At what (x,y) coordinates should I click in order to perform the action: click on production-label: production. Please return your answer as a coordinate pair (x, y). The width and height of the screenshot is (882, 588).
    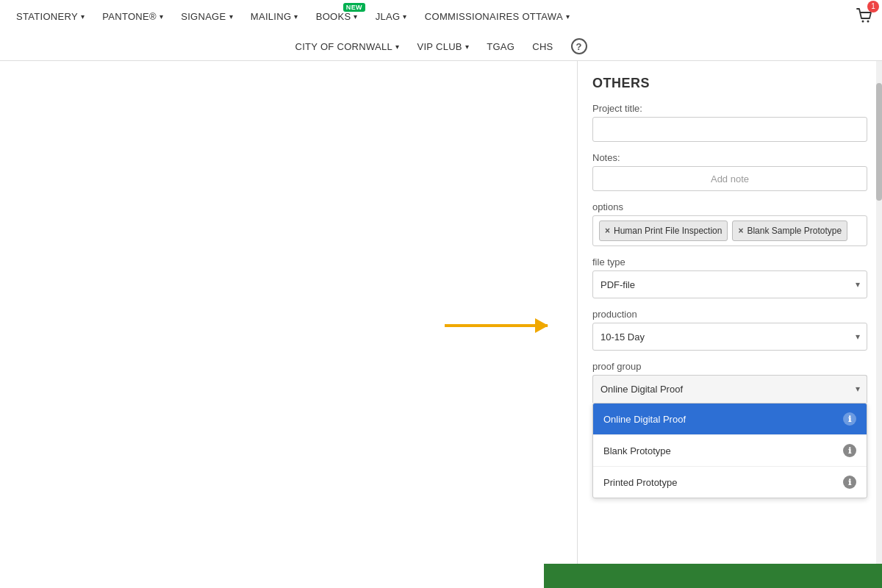
    Looking at the image, I should click on (730, 315).